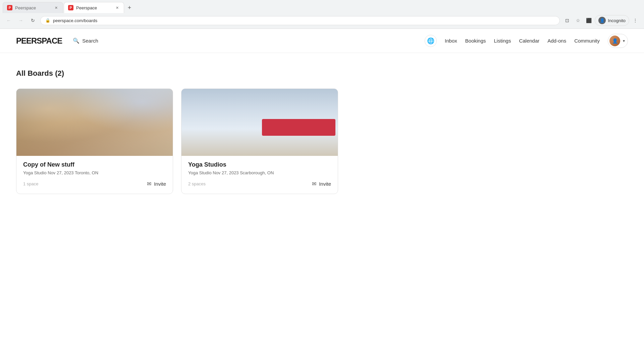  I want to click on menu-button: ⋮, so click(635, 20).